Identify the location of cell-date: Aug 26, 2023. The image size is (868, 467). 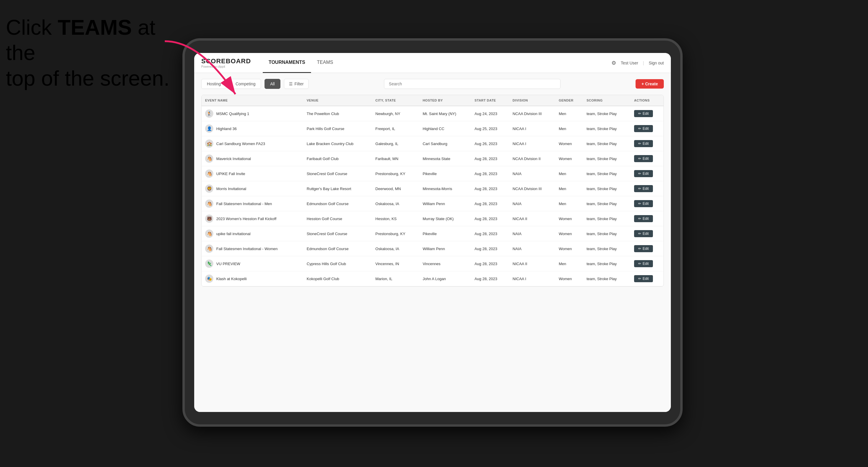
(490, 144).